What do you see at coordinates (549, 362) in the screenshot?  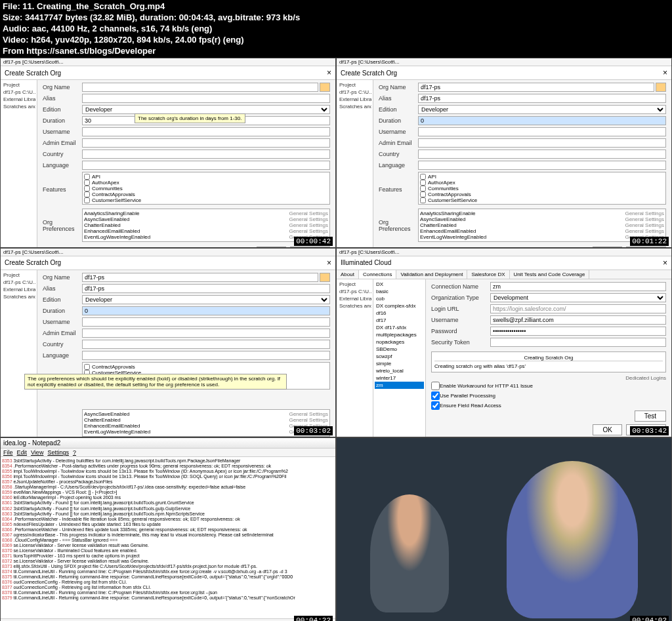 I see `progress-dialog: Creating Scratch Org Creating scratch or…` at bounding box center [549, 362].